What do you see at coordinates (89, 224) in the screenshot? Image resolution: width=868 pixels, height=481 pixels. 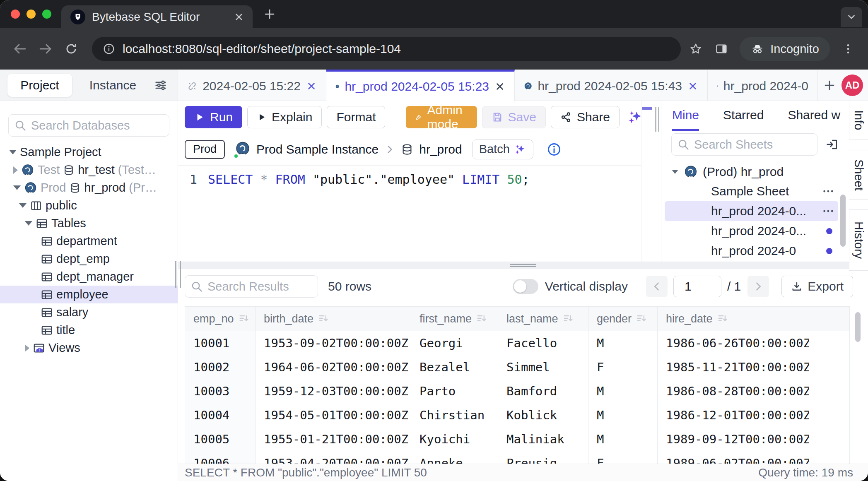 I see `tree-item-tables-group: Tables` at bounding box center [89, 224].